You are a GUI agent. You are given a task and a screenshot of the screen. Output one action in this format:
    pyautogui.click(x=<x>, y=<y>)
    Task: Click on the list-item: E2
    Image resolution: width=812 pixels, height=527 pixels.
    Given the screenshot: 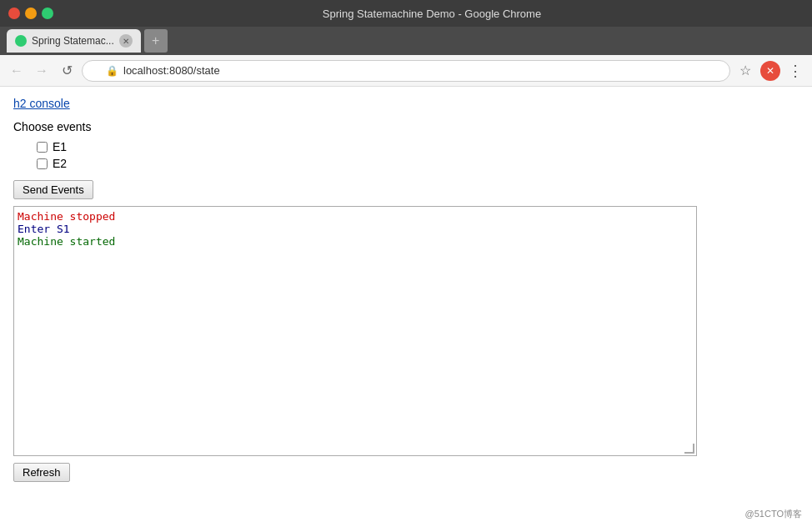 What is the action you would take?
    pyautogui.click(x=418, y=163)
    